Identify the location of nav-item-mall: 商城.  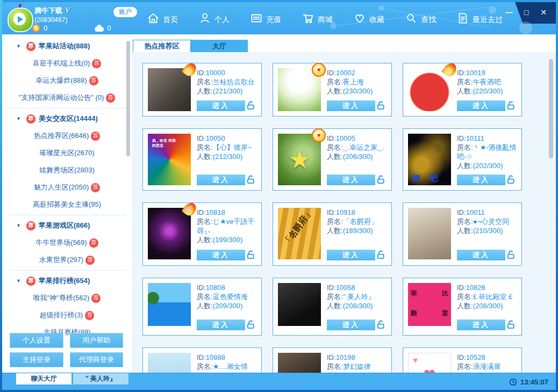
(317, 18).